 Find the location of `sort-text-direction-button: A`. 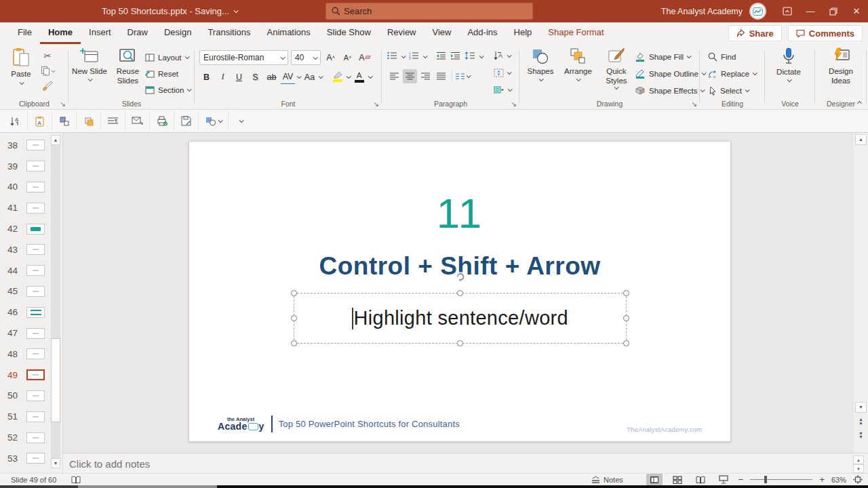

sort-text-direction-button: A is located at coordinates (16, 121).